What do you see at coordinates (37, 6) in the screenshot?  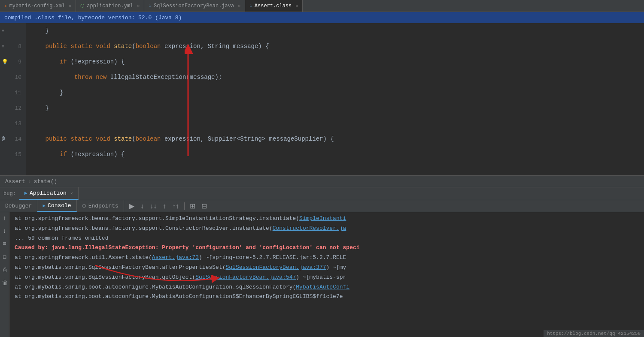 I see `tab-label: mybatis-config.xml` at bounding box center [37, 6].